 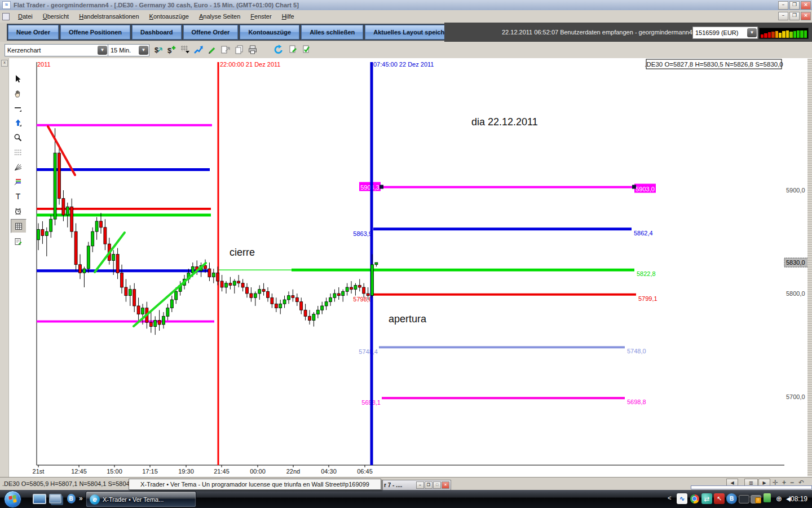 I want to click on maximize-icon: □, so click(x=437, y=485).